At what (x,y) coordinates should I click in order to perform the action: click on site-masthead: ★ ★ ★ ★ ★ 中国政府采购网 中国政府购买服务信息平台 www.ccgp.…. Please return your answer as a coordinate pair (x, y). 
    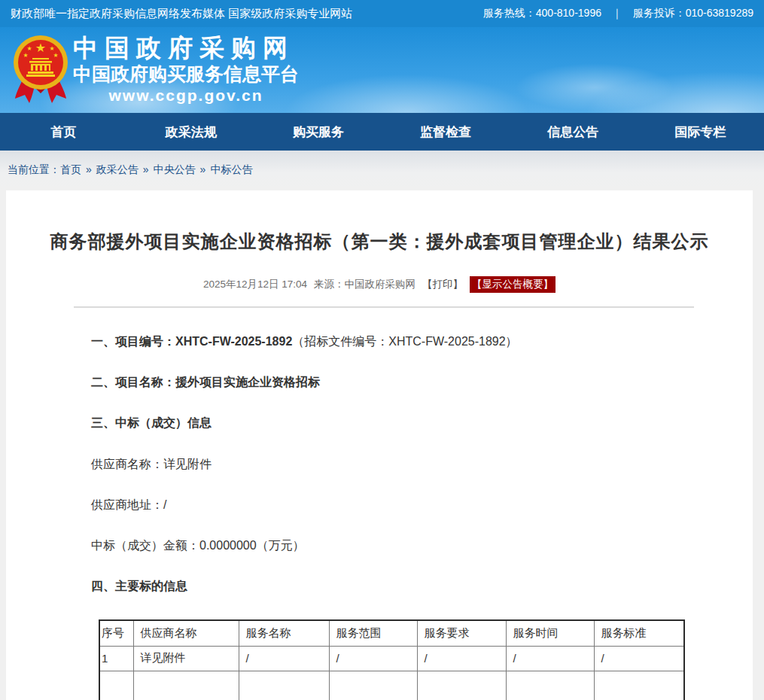
    Looking at the image, I should click on (382, 70).